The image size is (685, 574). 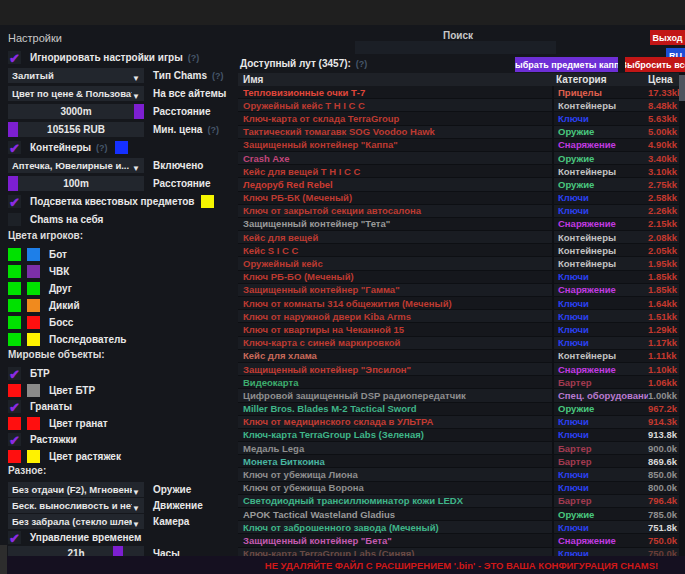 What do you see at coordinates (121, 148) in the screenshot?
I see `containers-row: Контейнеры (?)` at bounding box center [121, 148].